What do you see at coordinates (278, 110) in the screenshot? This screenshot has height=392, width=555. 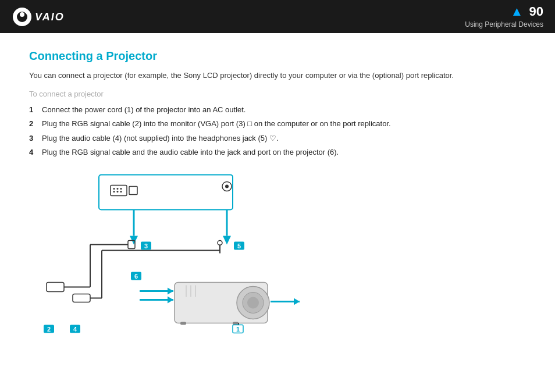 I see `step-item: 1Connect the power cord (1) of the proje…` at bounding box center [278, 110].